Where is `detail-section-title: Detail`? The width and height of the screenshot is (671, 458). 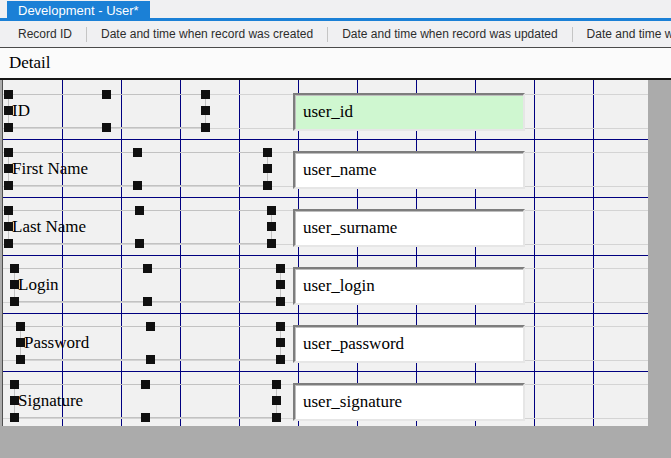
detail-section-title: Detail is located at coordinates (30, 63).